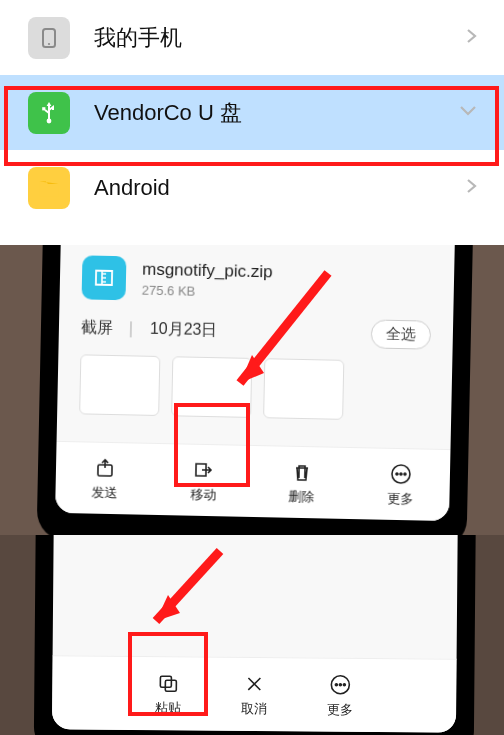 This screenshot has width=504, height=735. Describe the element at coordinates (279, 38) in the screenshot. I see `row-label: 我的手机` at that location.